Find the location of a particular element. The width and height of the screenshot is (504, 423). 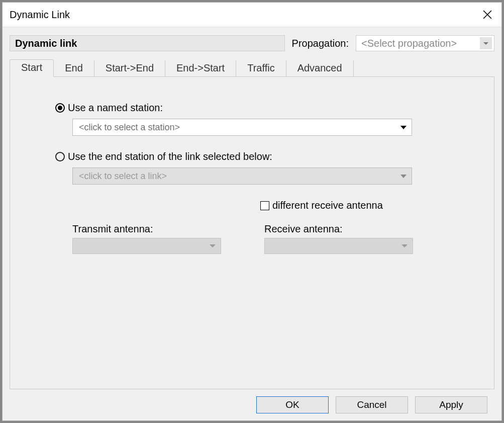

radio-named-station-row: Use a named station: is located at coordinates (255, 108).